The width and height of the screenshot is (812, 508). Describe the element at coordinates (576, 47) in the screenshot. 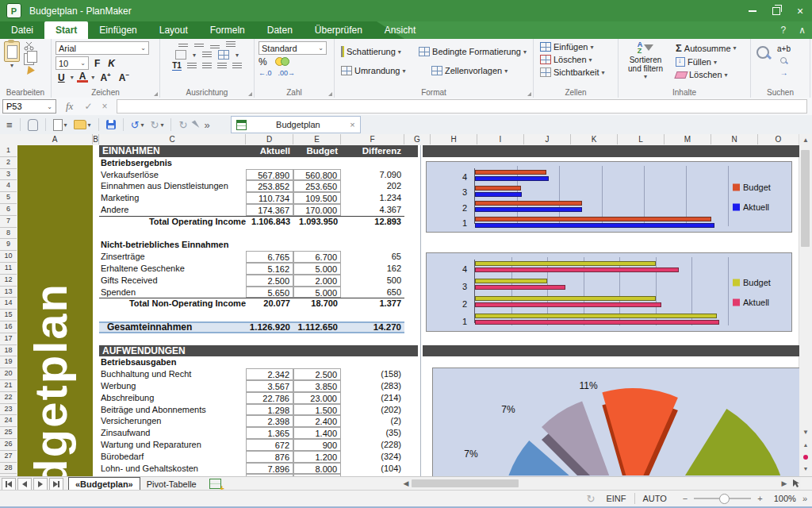

I see `insert-cells-button: Einfügen▾` at that location.